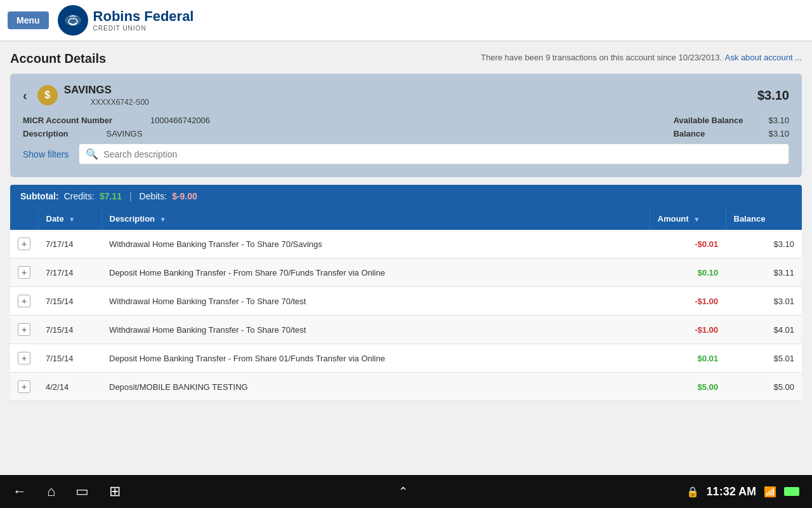 The width and height of the screenshot is (812, 508). Describe the element at coordinates (24, 218) in the screenshot. I see `th-expand` at that location.